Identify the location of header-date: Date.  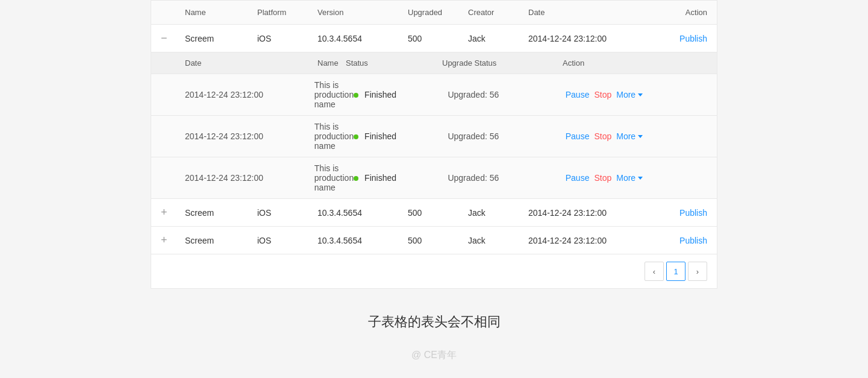
(572, 12).